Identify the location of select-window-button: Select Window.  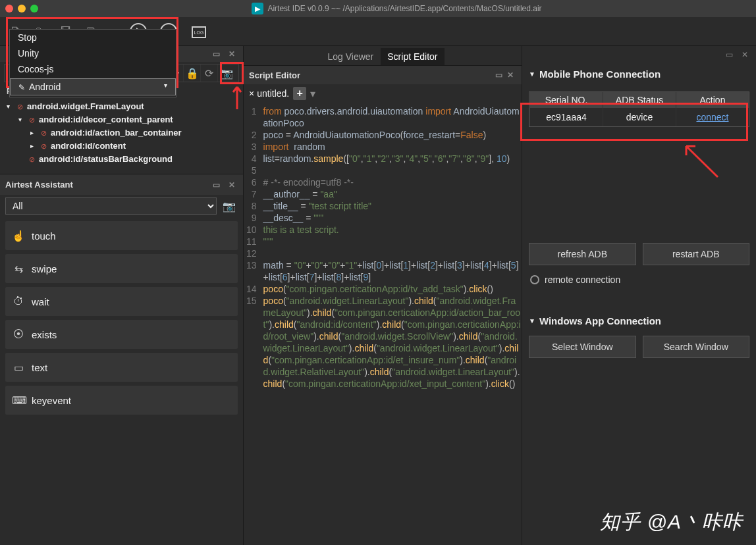
(582, 347).